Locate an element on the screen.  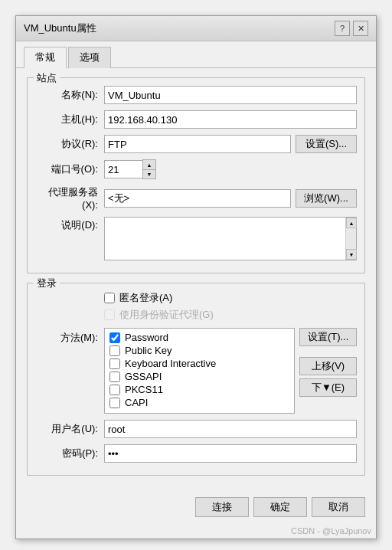
desc-textarea-container: ▲ ▼ is located at coordinates (230, 239).